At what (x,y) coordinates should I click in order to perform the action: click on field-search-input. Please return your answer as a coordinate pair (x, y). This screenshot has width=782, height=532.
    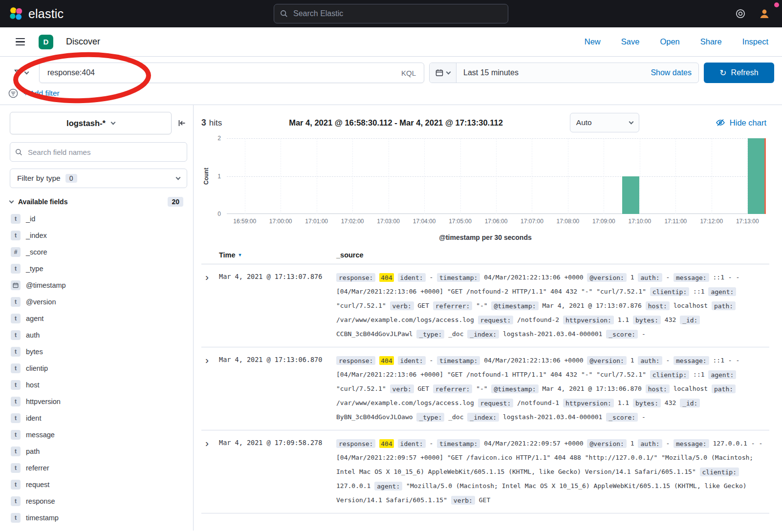
    Looking at the image, I should click on (105, 152).